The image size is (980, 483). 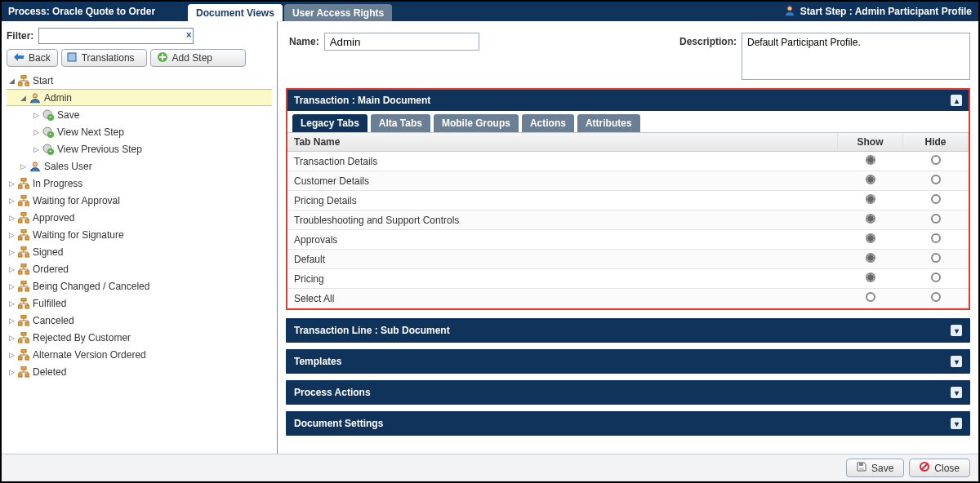 I want to click on subtab-legacy-tabs: Legacy Tabs, so click(x=330, y=123).